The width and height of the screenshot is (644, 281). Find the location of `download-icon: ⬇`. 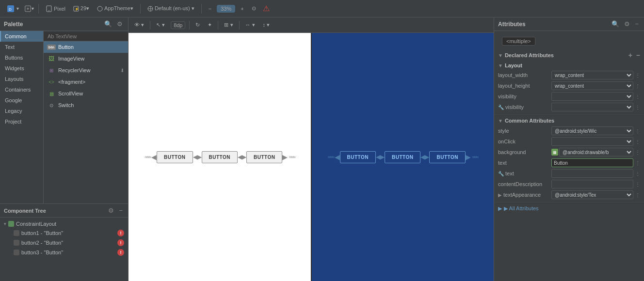

download-icon: ⬇ is located at coordinates (122, 71).